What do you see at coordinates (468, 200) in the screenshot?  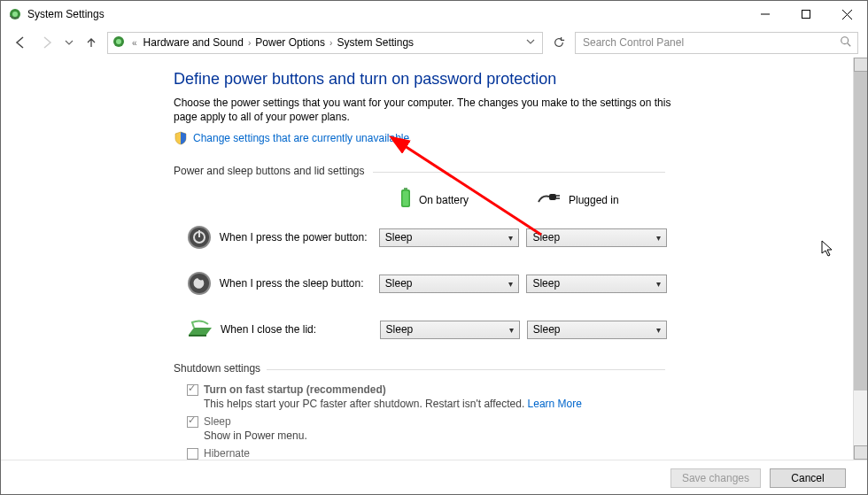 I see `on-battery-header: On battery` at bounding box center [468, 200].